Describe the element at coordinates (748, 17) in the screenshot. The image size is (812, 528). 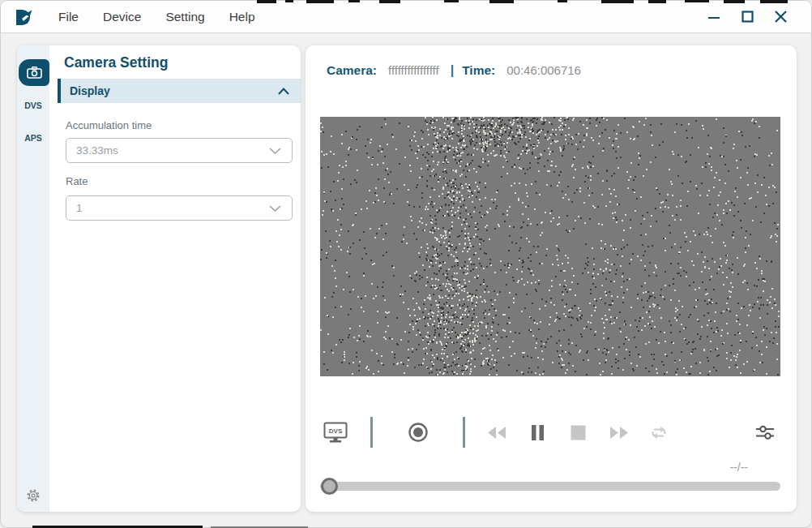
I see `maximize-button` at that location.